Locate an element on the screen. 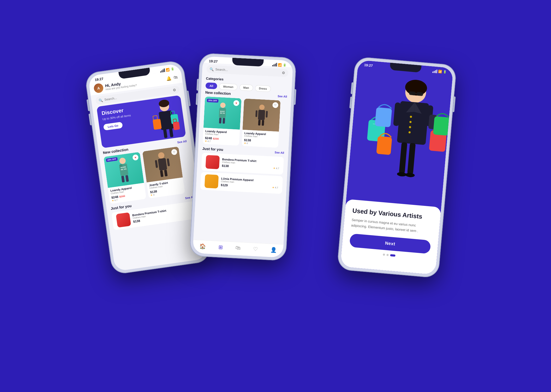 The height and width of the screenshot is (392, 551). bell-icon: 🔔 is located at coordinates (169, 78).